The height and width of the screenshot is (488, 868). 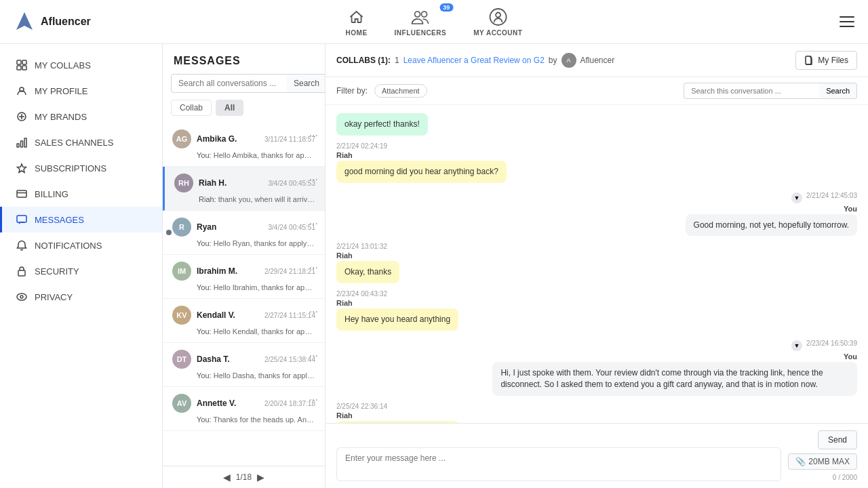 I want to click on sidebar-label-my-collabs: MY COLLABS, so click(x=62, y=65).